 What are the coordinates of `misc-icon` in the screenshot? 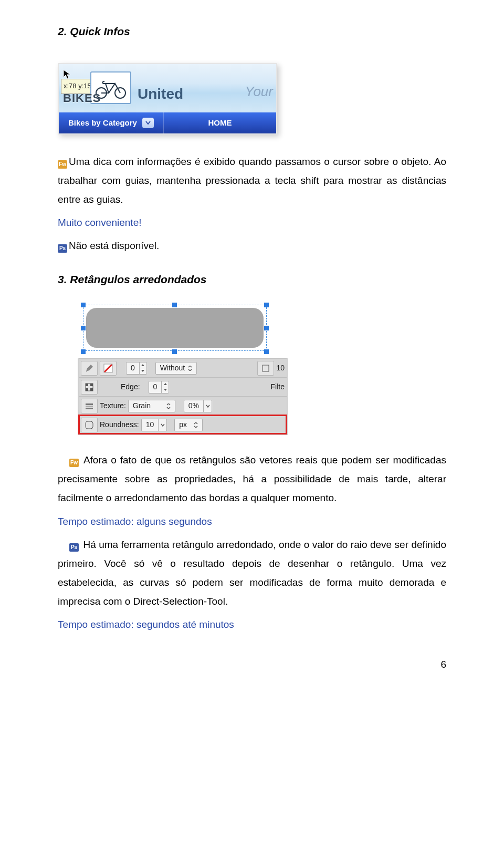 It's located at (266, 368).